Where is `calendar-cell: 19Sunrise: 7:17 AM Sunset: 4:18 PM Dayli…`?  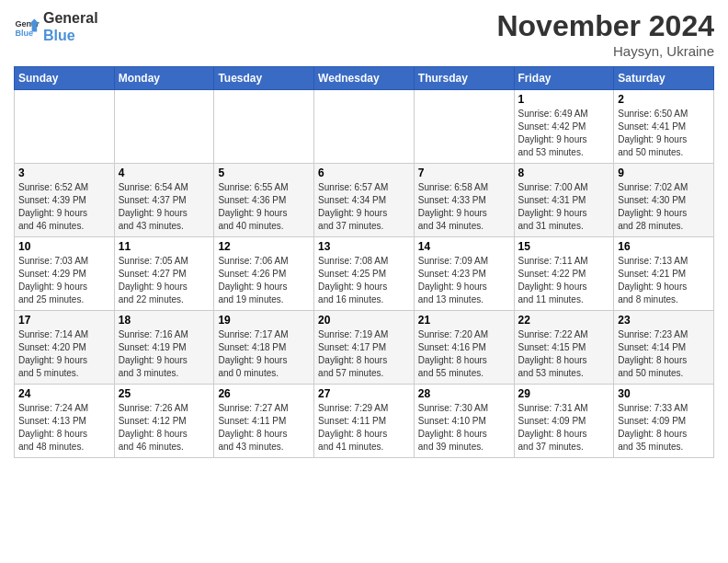 calendar-cell: 19Sunrise: 7:17 AM Sunset: 4:18 PM Dayli… is located at coordinates (265, 348).